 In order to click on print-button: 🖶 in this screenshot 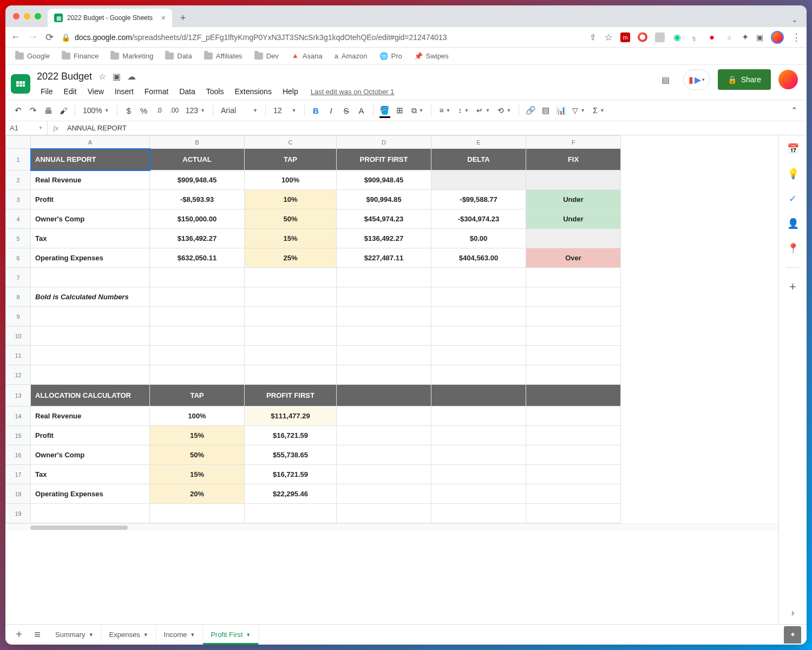, I will do `click(48, 110)`.